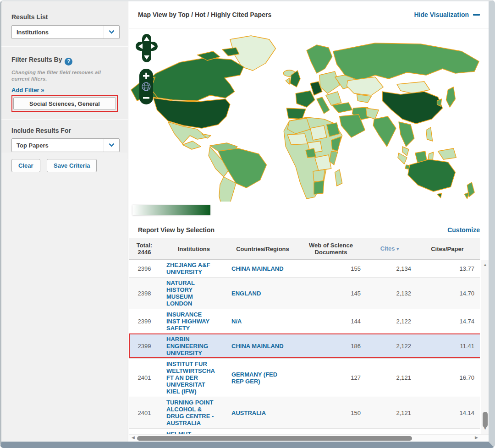  I want to click on minus-icon, so click(477, 15).